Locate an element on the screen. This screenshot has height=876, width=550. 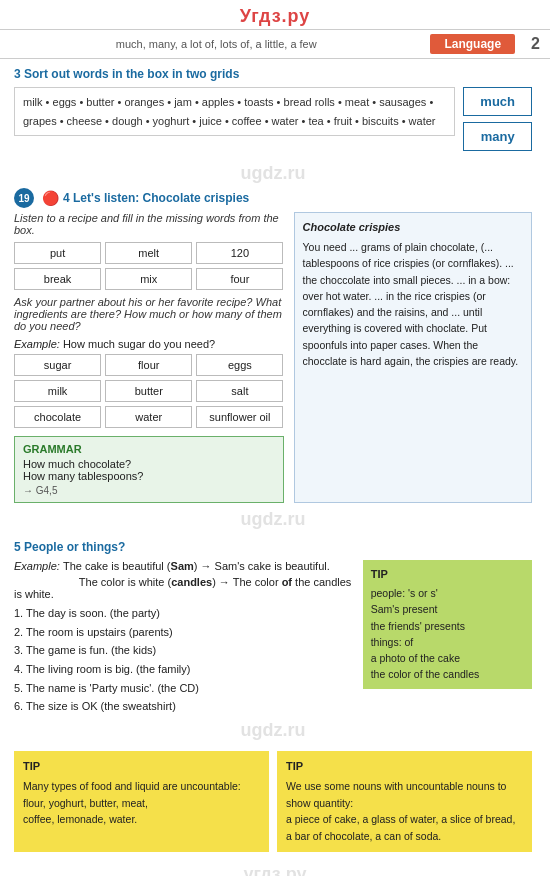
tip-line-3: things: of is located at coordinates (448, 642).